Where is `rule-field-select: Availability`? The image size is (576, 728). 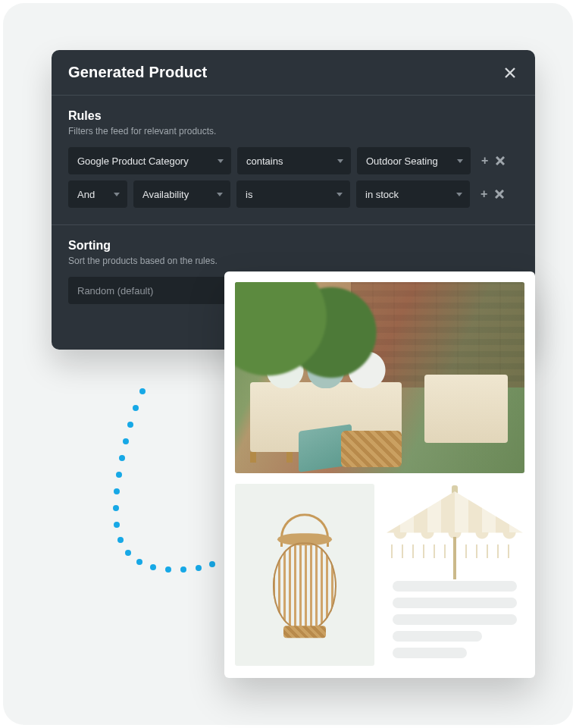 rule-field-select: Availability is located at coordinates (182, 194).